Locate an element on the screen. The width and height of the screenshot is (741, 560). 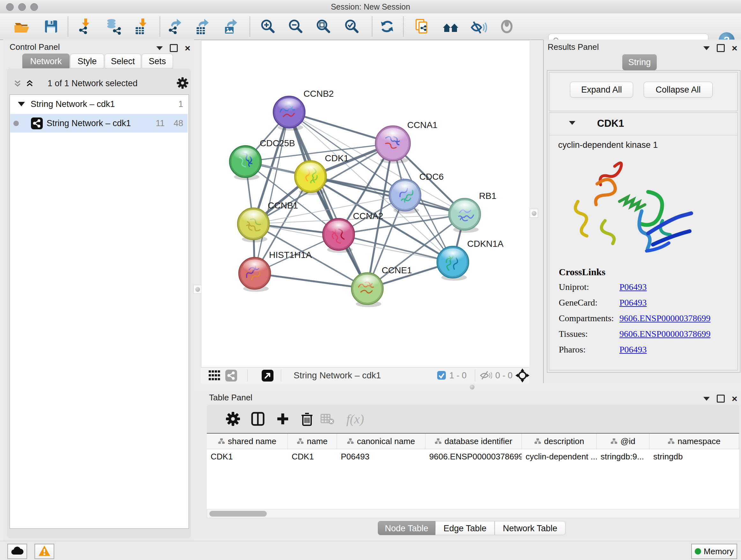
crosshair-pan-icon is located at coordinates (522, 376).